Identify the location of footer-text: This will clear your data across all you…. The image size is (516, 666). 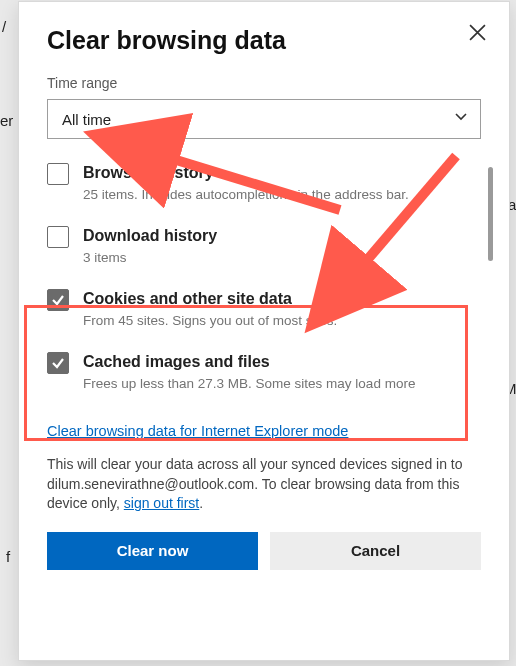
(264, 484).